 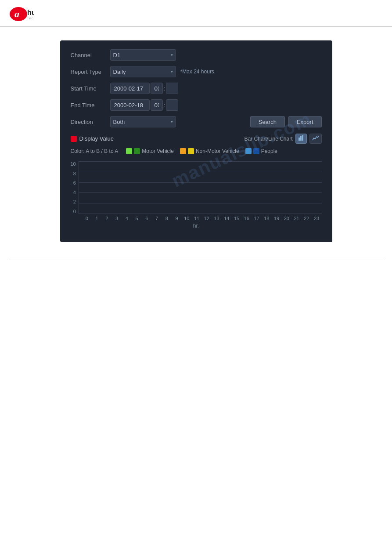 I want to click on svg-text: hua, so click(x=31, y=12).